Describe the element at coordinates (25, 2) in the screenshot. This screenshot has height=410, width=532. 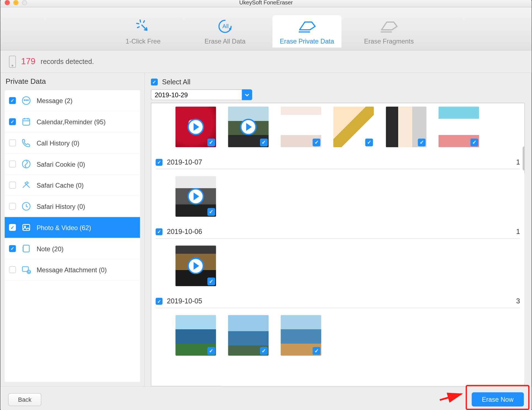
I see `maximize-window-icon` at that location.